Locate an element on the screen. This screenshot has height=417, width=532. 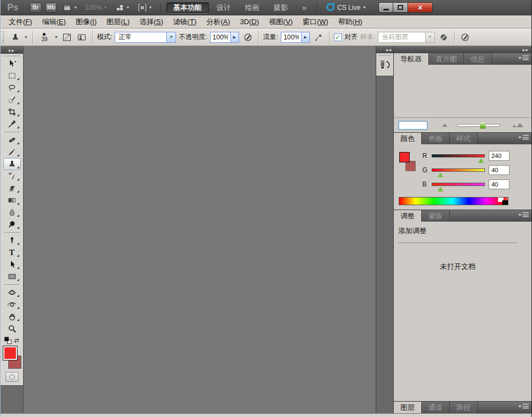
color-panel-menu-icon is located at coordinates (523, 137).